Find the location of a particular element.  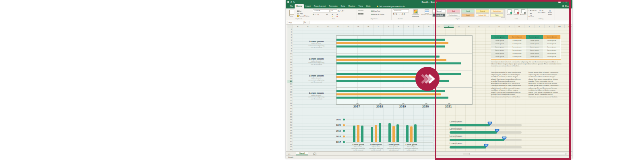

indent-buttons is located at coordinates (361, 14).